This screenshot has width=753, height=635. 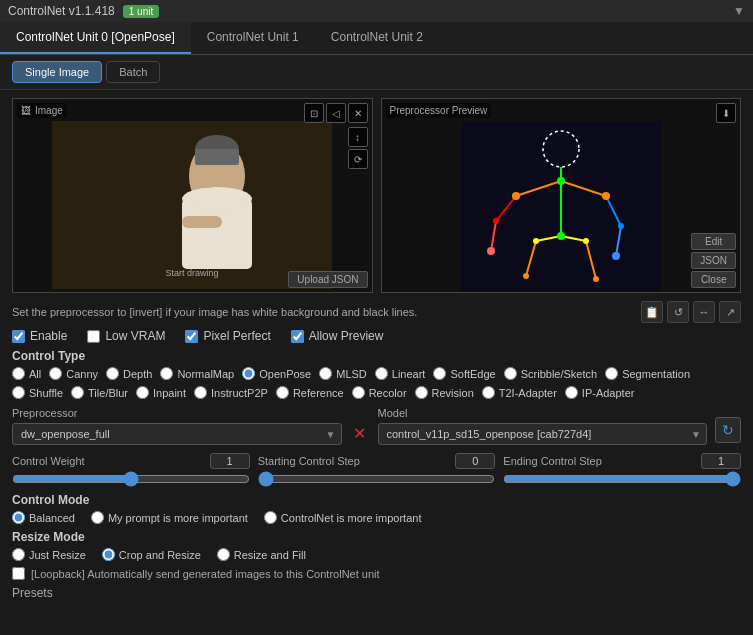 I want to click on sub-tabs: Single Image Batch, so click(x=376, y=72).